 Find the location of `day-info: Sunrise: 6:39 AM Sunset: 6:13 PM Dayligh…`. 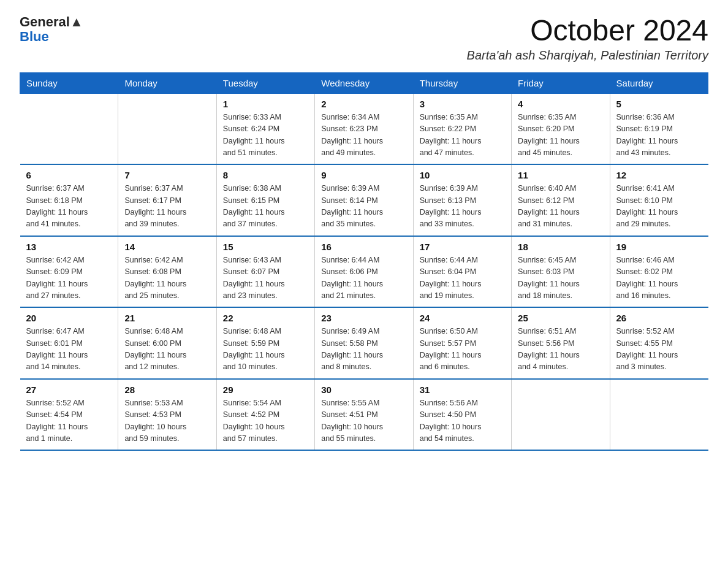

day-info: Sunrise: 6:39 AM Sunset: 6:13 PM Dayligh… is located at coordinates (462, 207).